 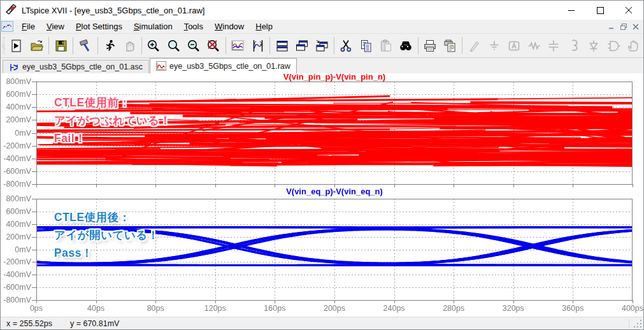 I want to click on mdi-minimize-button, so click(x=612, y=27).